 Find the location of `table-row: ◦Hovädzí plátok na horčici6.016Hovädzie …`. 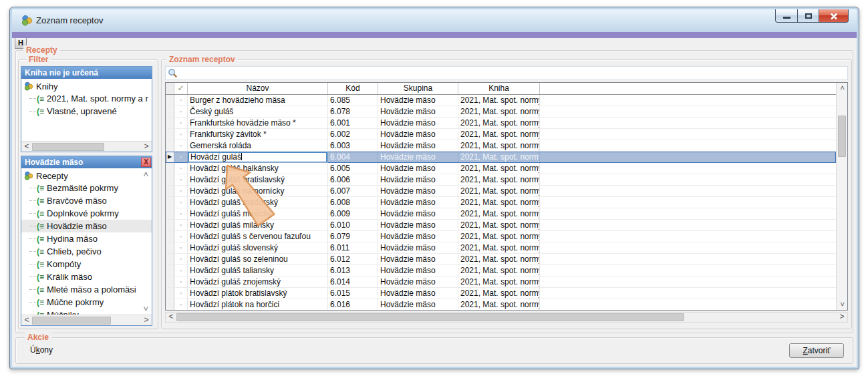

table-row: ◦Hovädzí plátok na horčici6.016Hovädzie … is located at coordinates (501, 305).